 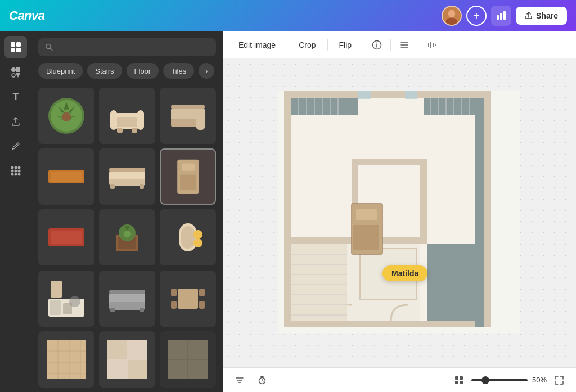 What do you see at coordinates (500, 380) in the screenshot?
I see `zoom-slider` at bounding box center [500, 380].